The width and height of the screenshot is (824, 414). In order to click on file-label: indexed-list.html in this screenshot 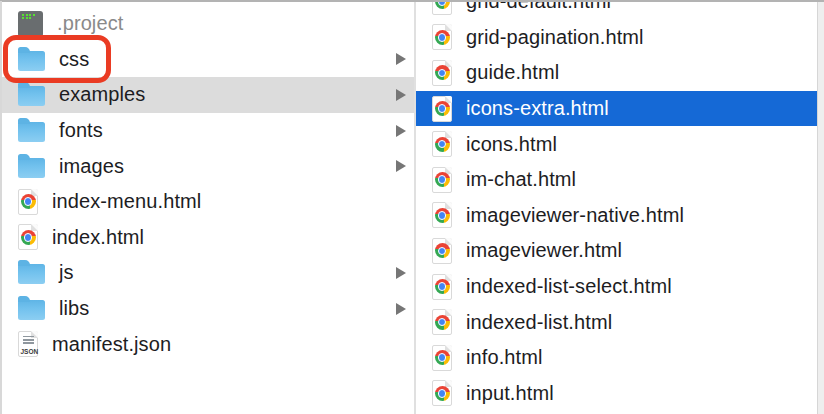, I will do `click(539, 322)`.